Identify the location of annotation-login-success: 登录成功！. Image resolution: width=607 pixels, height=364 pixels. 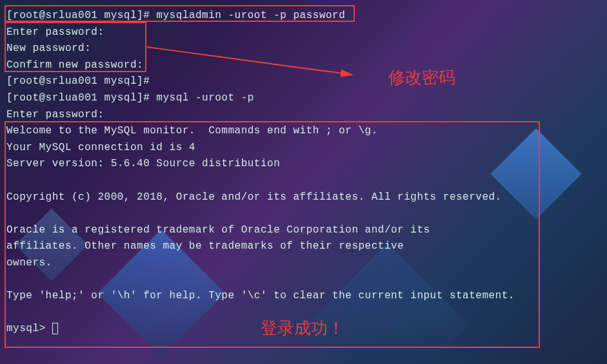
(303, 329).